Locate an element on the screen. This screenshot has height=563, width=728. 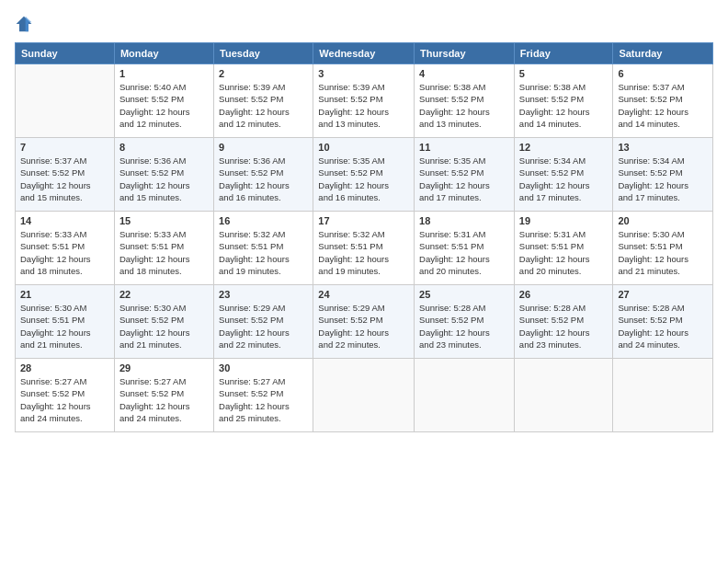
day-number: 20 is located at coordinates (663, 221).